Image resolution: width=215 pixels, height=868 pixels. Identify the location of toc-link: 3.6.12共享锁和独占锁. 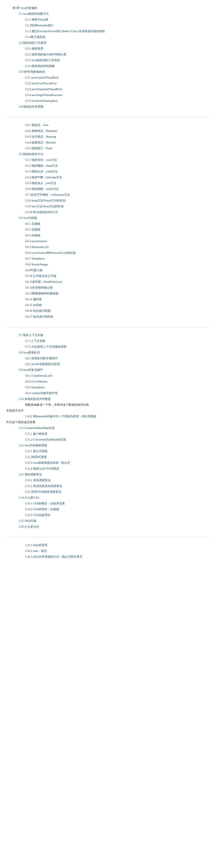
(39, 288).